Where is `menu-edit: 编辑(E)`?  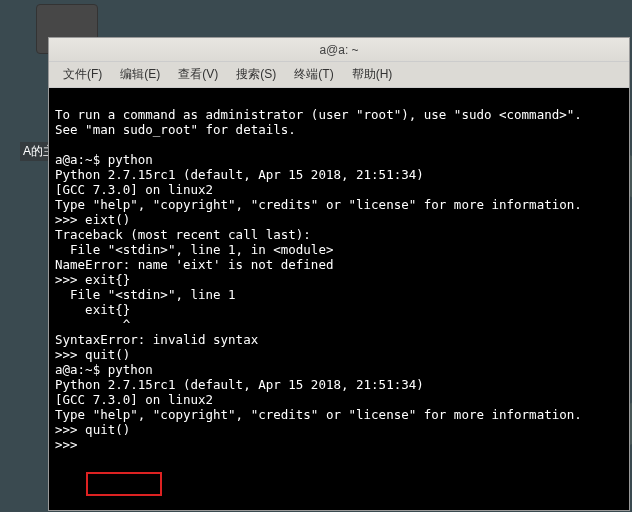
menu-edit: 编辑(E) is located at coordinates (140, 74).